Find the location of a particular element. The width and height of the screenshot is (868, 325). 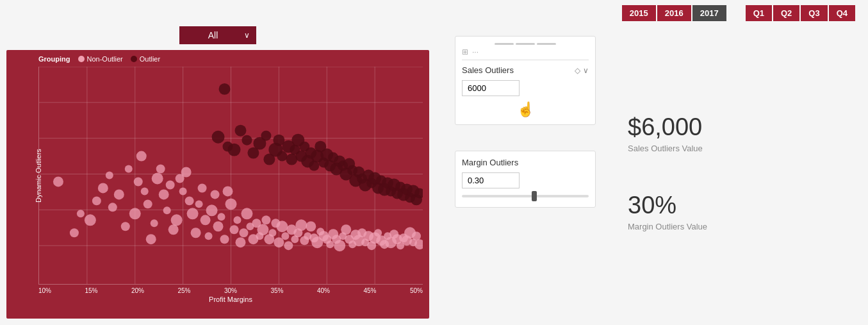

outlier-label: Outlier is located at coordinates (150, 59).